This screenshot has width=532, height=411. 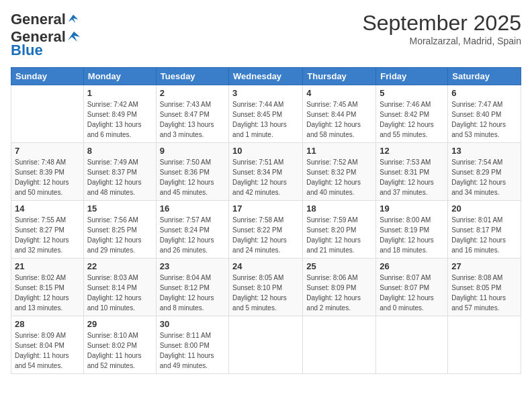 What do you see at coordinates (48, 345) in the screenshot?
I see `day-cell: 28 Sunrise: 8:09 AMSunset: 8:04 PMDaylig…` at bounding box center [48, 345].